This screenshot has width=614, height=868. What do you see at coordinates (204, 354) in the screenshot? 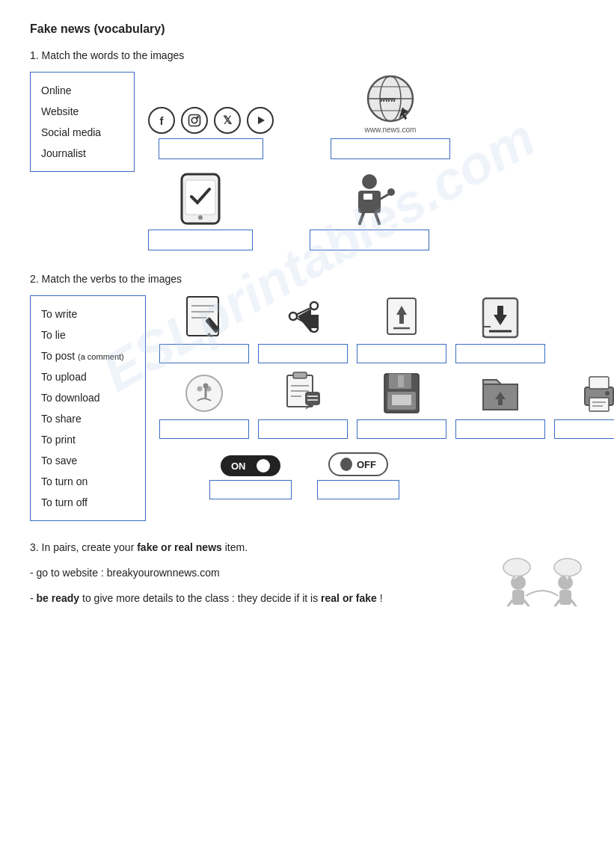
I see `answer-write` at bounding box center [204, 354].